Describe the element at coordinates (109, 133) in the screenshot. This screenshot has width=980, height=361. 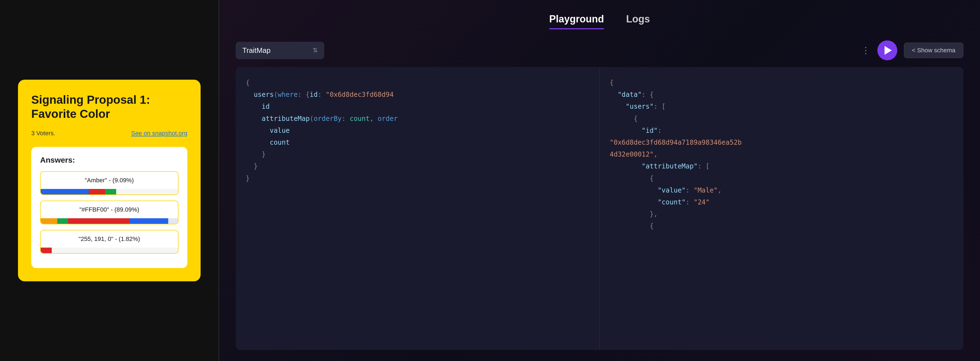
I see `proposal-meta: 3 Voters. See on snapshot.org` at that location.